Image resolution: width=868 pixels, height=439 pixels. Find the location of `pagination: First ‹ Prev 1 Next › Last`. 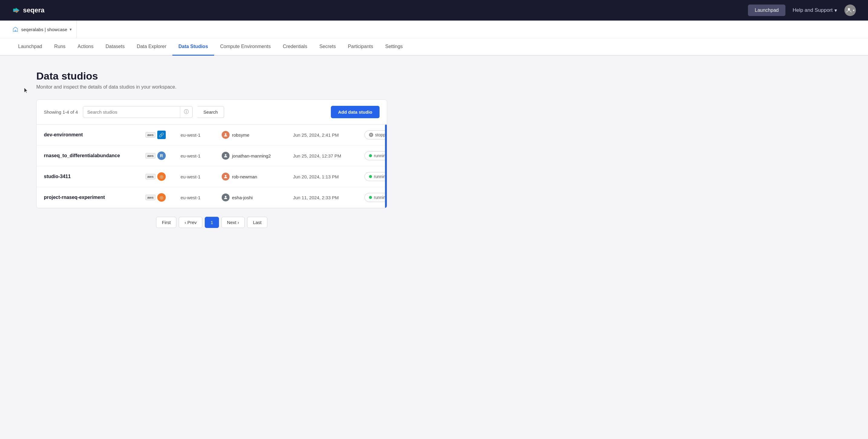

pagination: First ‹ Prev 1 Next › Last is located at coordinates (212, 220).